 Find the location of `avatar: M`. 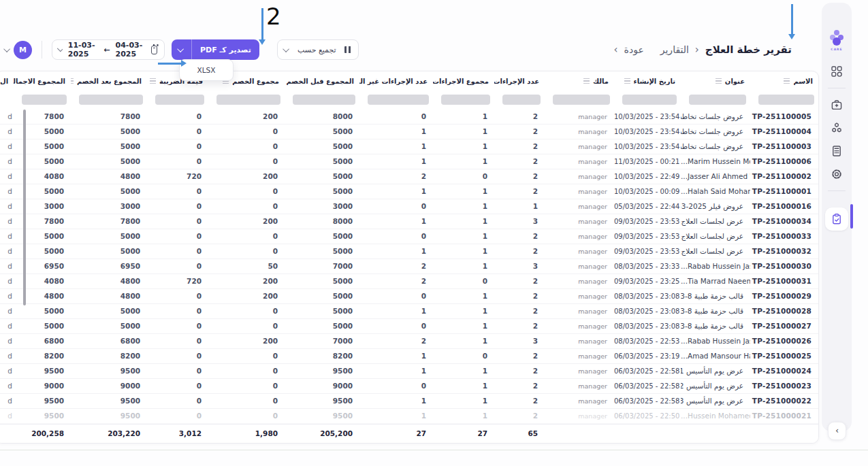

avatar: M is located at coordinates (23, 50).